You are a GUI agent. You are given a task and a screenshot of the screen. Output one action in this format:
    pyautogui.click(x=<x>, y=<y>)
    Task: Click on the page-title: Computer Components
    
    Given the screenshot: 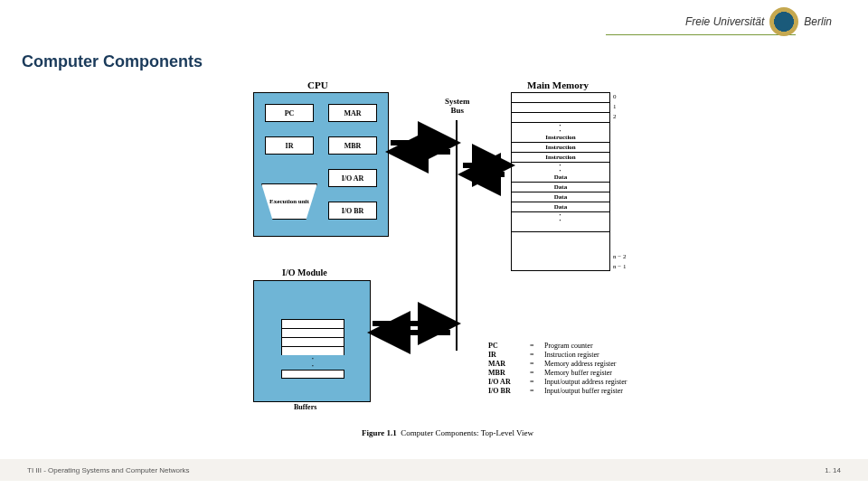 What is the action you would take?
    pyautogui.click(x=112, y=61)
    